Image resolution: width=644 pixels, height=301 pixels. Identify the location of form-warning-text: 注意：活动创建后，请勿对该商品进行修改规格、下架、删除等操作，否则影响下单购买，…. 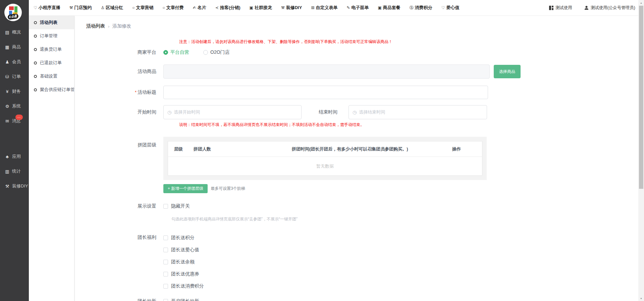
(409, 42).